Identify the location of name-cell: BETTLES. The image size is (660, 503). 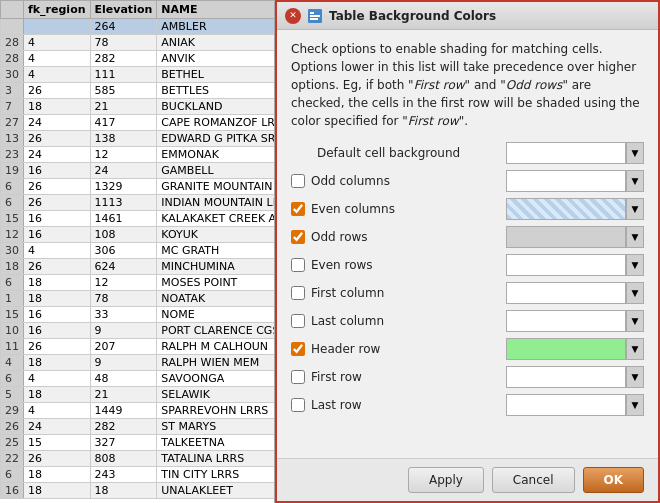
(216, 91).